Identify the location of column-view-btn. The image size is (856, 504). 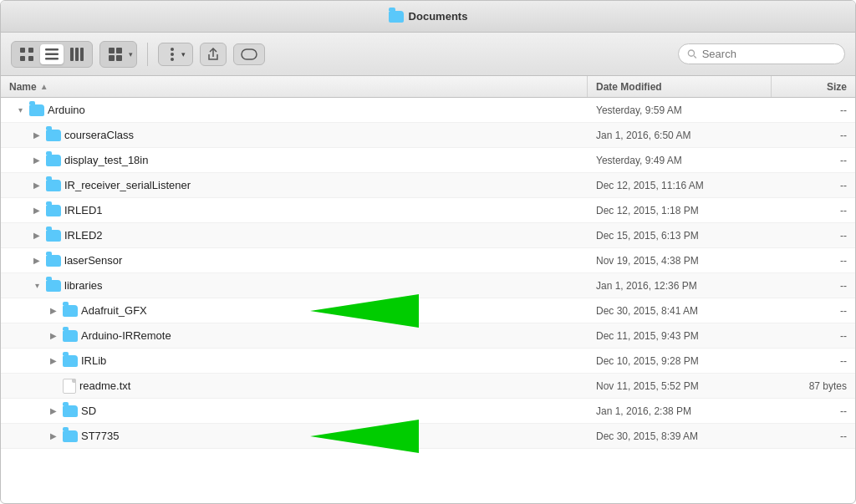
(77, 54).